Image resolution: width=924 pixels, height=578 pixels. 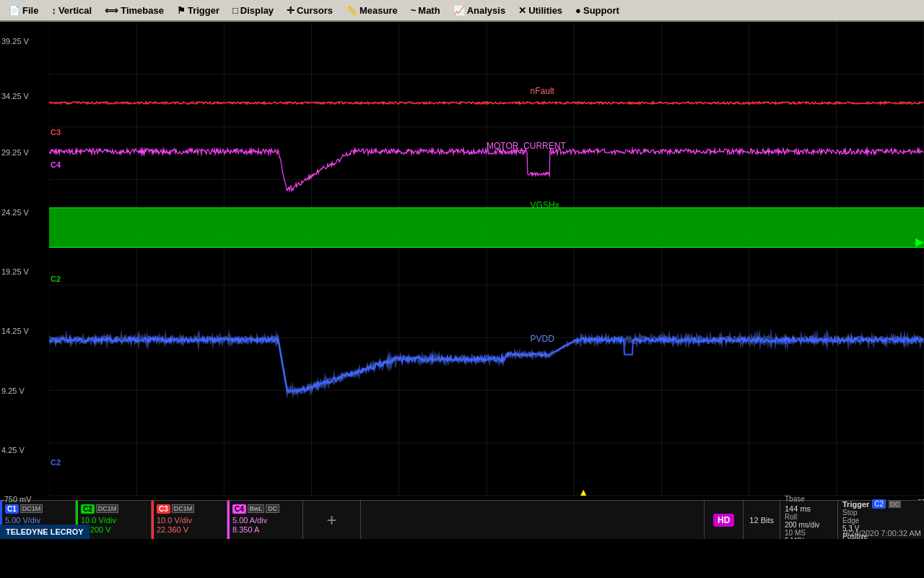 What do you see at coordinates (426, 10) in the screenshot?
I see `menu-math: ~ Math` at bounding box center [426, 10].